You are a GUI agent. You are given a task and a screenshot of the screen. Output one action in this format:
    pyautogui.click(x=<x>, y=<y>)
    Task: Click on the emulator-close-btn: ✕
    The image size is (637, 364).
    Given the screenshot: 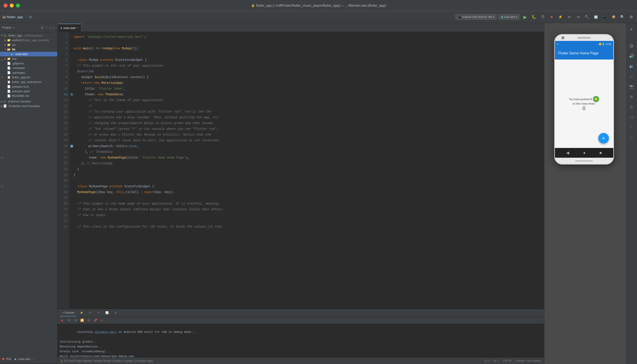 What is the action you would take?
    pyautogui.click(x=631, y=30)
    